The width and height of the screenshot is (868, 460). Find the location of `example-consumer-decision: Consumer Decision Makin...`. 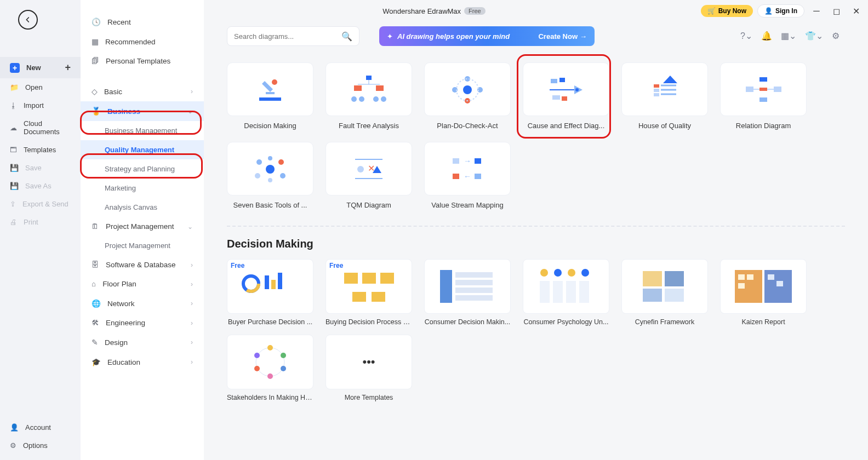

example-consumer-decision: Consumer Decision Makin... is located at coordinates (467, 292).